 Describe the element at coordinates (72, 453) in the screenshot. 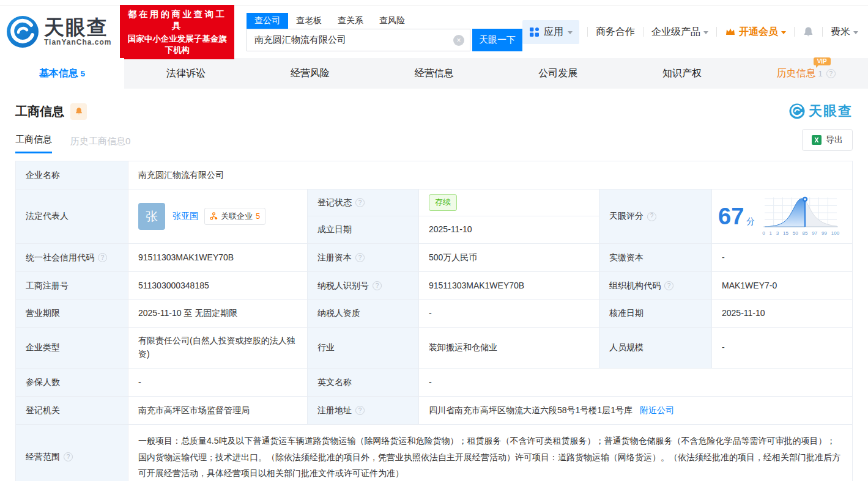

I see `field-label-business-scope: 经营范围?` at that location.